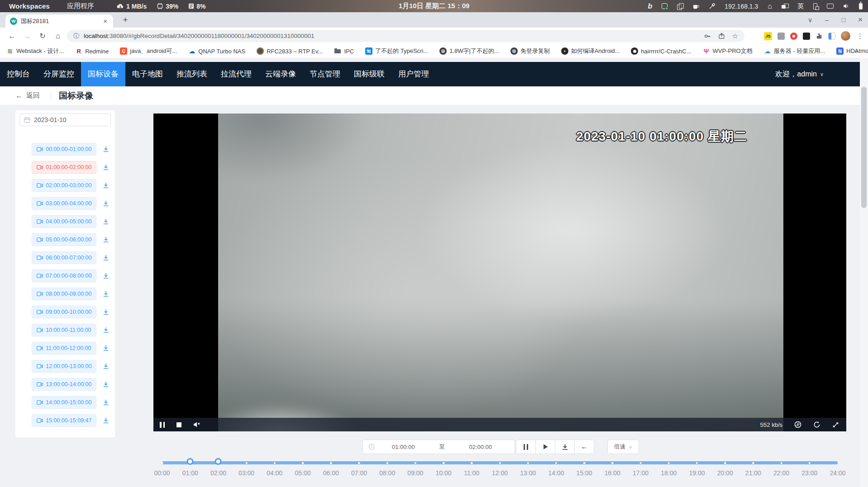 The image size is (868, 487). What do you see at coordinates (59, 74) in the screenshot?
I see `nav-tab: 分屏监控` at bounding box center [59, 74].